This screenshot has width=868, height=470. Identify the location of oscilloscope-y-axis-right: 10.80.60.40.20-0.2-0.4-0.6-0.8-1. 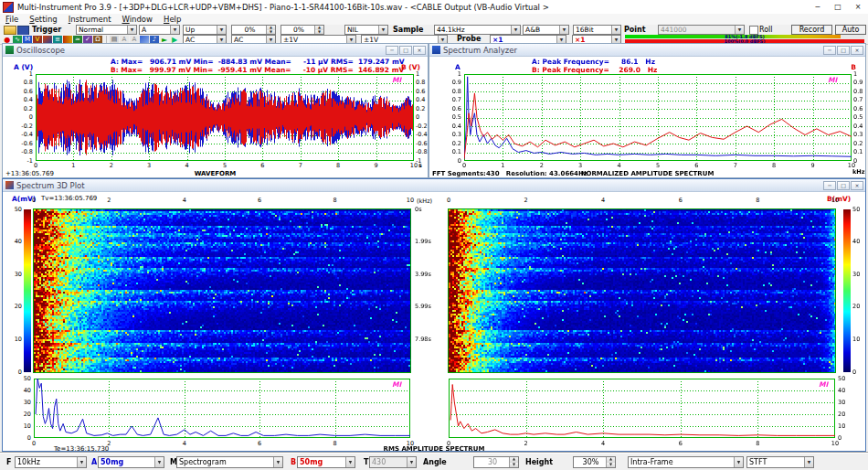
(422, 117).